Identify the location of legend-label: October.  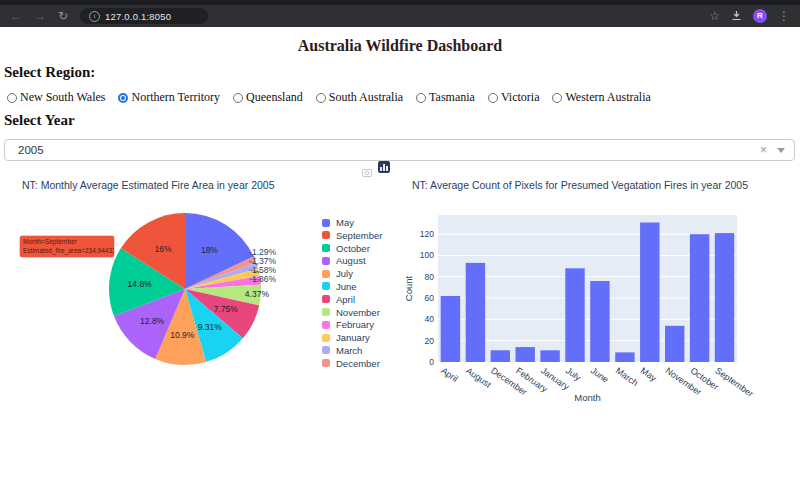
(353, 248).